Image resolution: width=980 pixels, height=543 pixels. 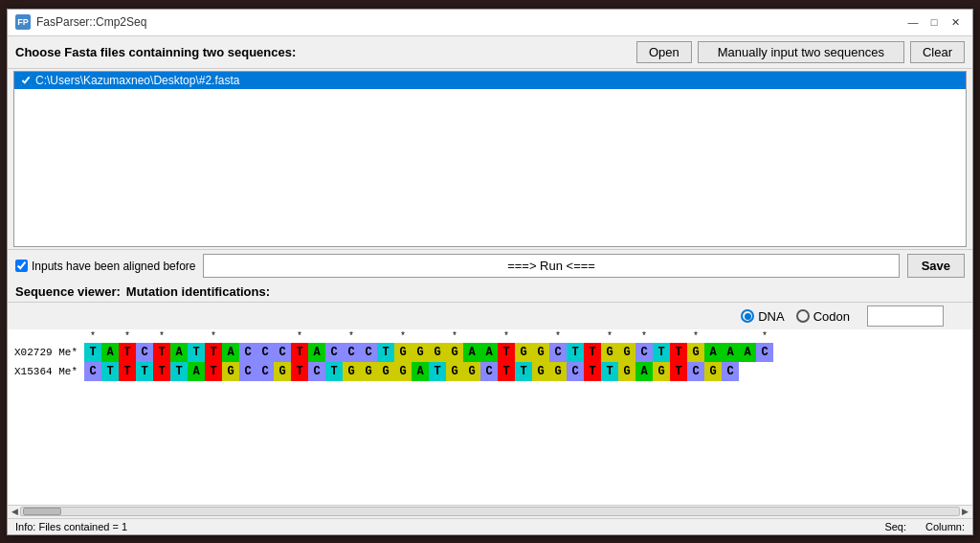 I want to click on file-list-item: C:\Users\Kazumaxneo\Desktop\#2.fasta, so click(x=490, y=80).